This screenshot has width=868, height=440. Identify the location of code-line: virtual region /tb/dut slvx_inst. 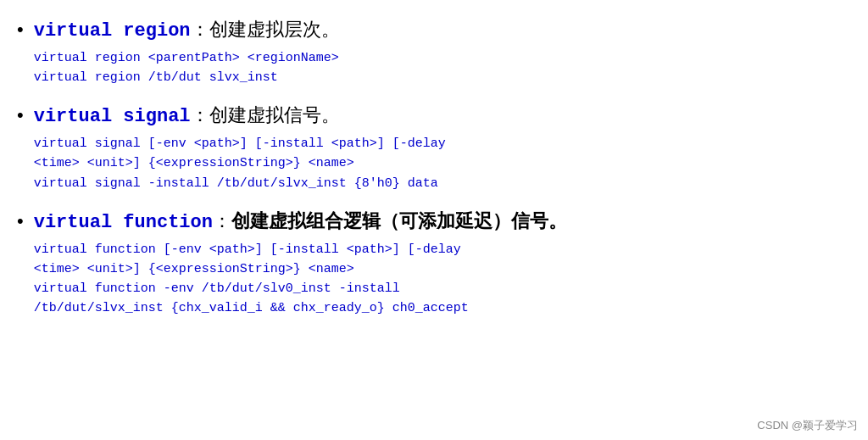
(438, 78).